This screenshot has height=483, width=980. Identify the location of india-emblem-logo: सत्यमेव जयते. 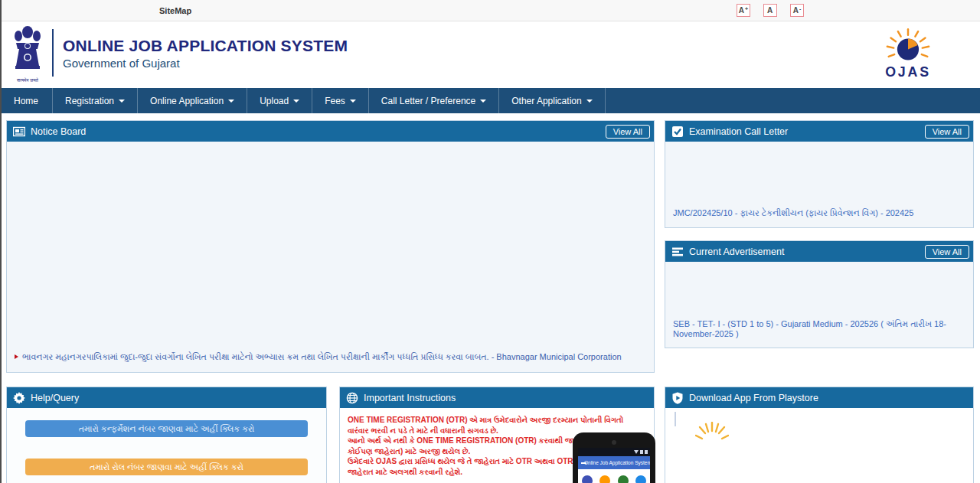
(28, 55).